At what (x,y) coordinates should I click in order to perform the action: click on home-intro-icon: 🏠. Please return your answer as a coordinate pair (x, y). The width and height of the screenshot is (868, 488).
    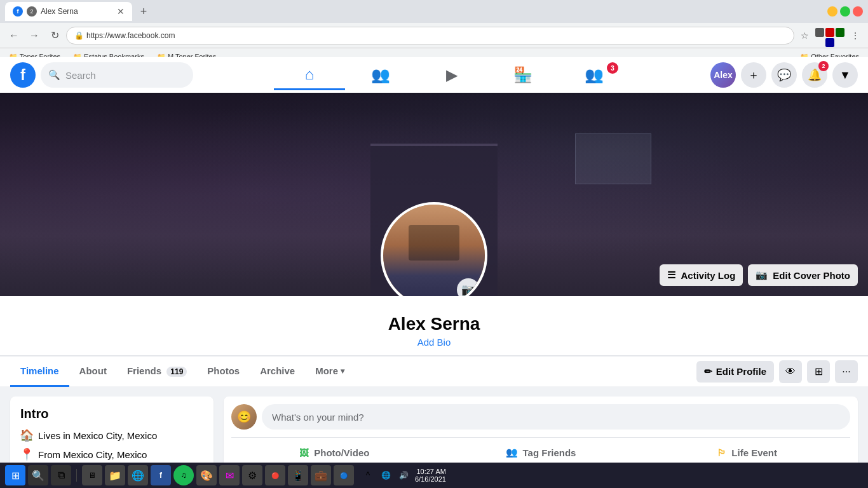
    Looking at the image, I should click on (27, 435).